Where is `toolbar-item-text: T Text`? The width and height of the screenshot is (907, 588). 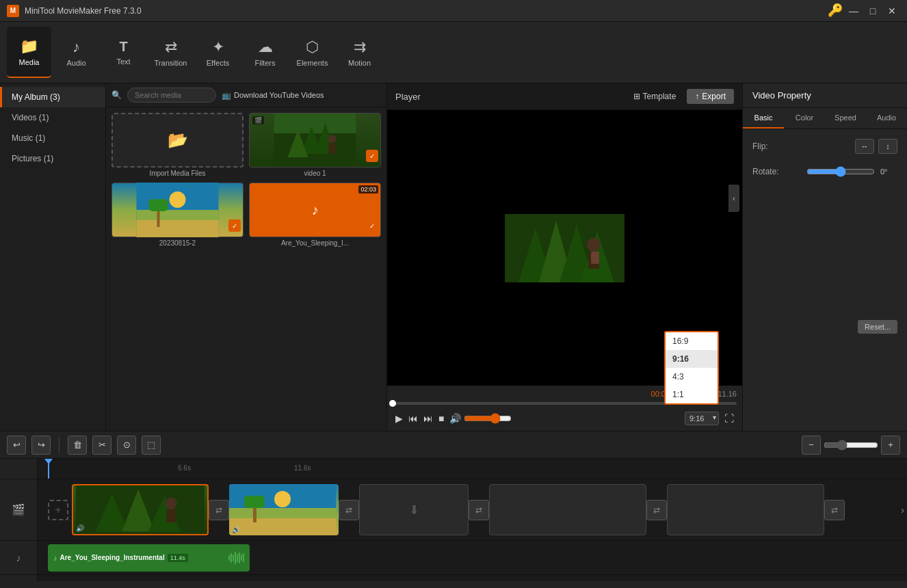
toolbar-item-text: T Text is located at coordinates (123, 52).